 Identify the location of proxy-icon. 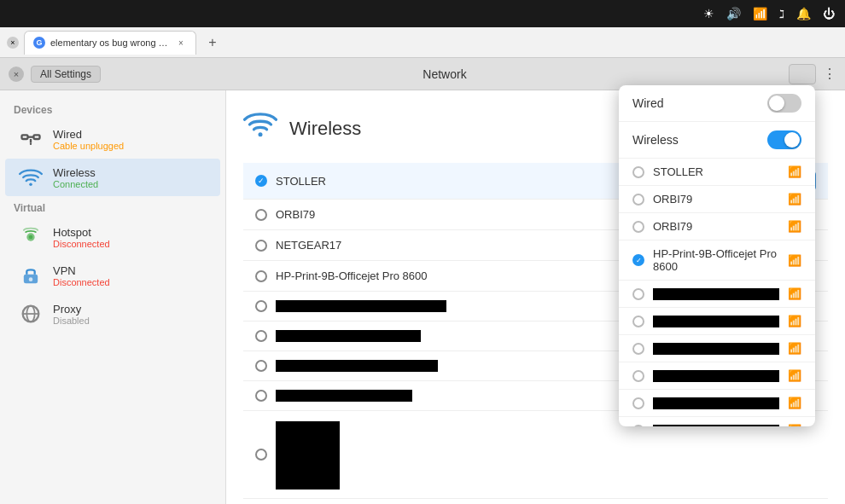
(31, 314).